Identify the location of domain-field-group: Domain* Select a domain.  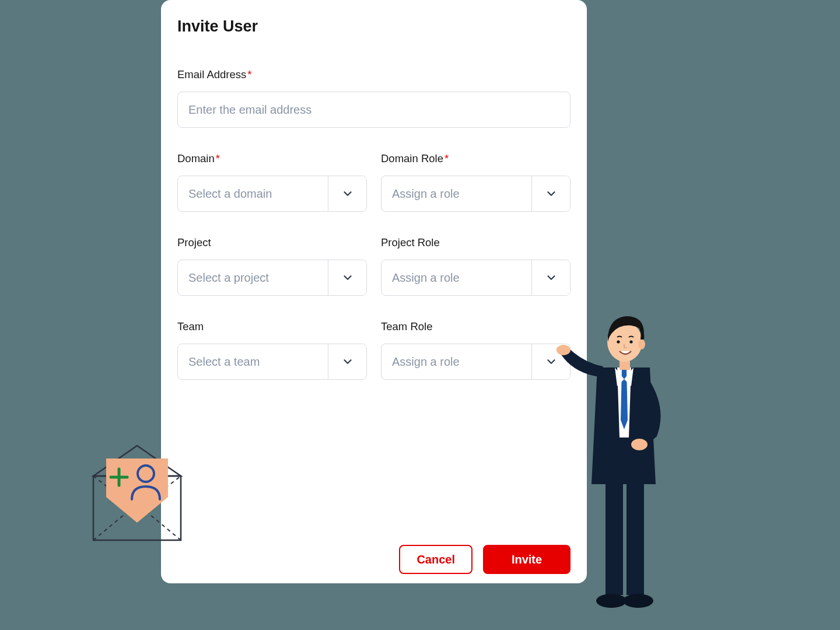
(272, 182).